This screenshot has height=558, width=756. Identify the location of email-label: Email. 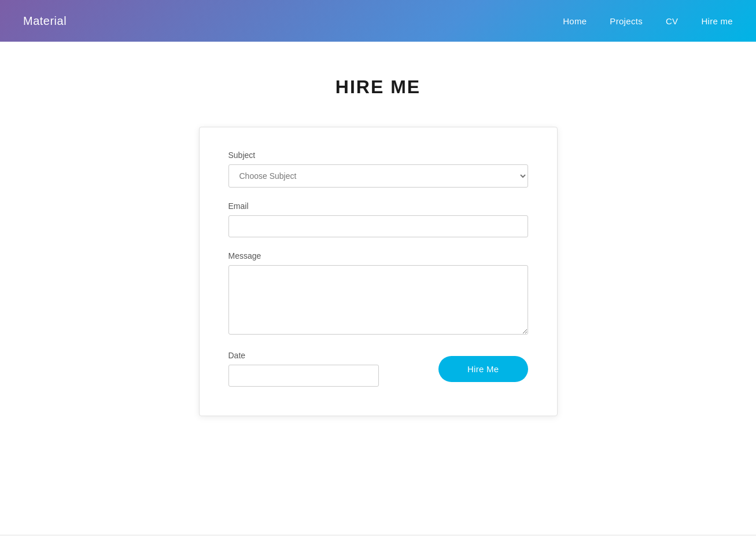
(378, 206).